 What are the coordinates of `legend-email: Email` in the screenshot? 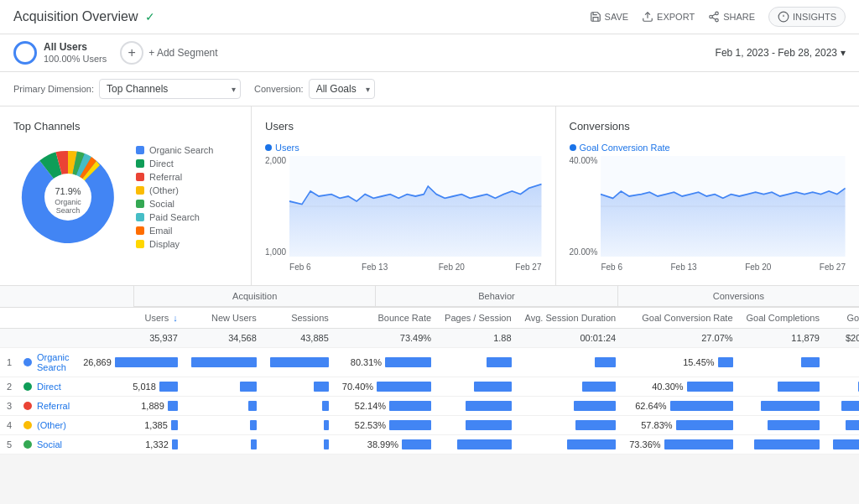 It's located at (174, 231).